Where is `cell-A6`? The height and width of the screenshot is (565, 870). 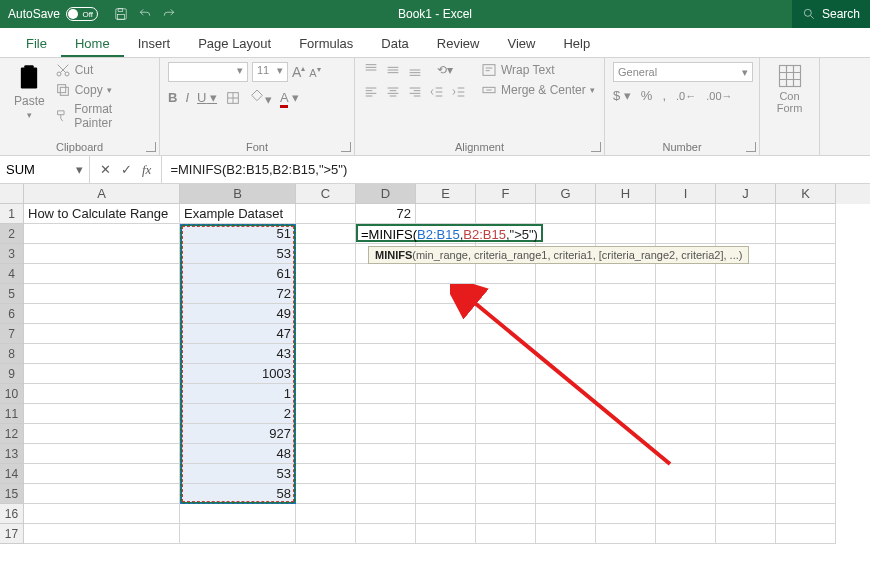 cell-A6 is located at coordinates (102, 314).